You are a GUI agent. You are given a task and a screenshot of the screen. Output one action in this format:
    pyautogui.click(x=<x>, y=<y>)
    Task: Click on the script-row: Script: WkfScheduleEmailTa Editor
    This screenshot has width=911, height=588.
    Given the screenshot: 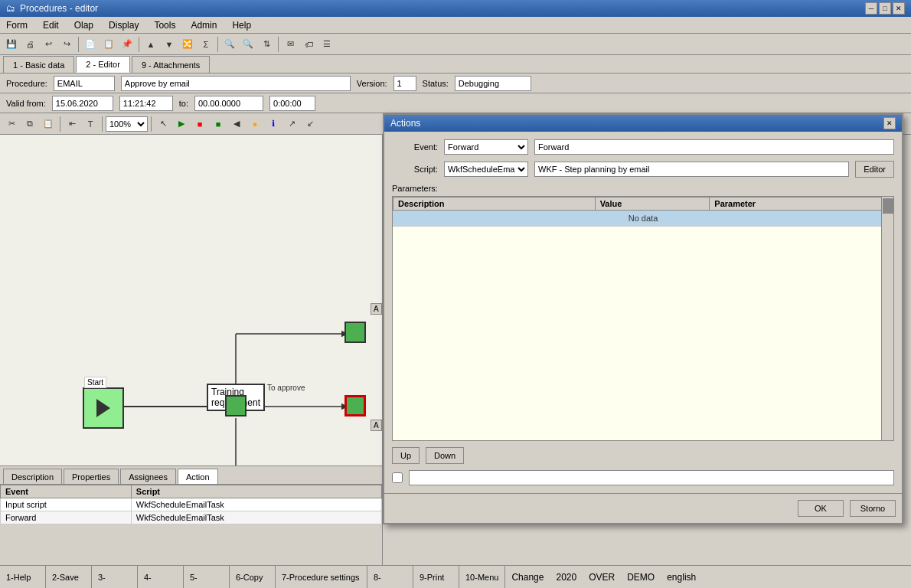 What is the action you would take?
    pyautogui.click(x=643, y=169)
    